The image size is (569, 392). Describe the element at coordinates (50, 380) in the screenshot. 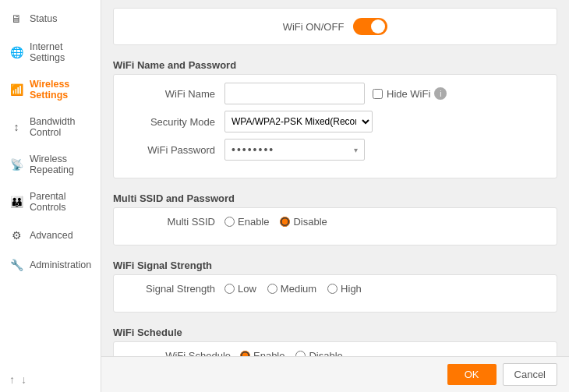

I see `sidebar-bottom: ↑ ↓` at that location.